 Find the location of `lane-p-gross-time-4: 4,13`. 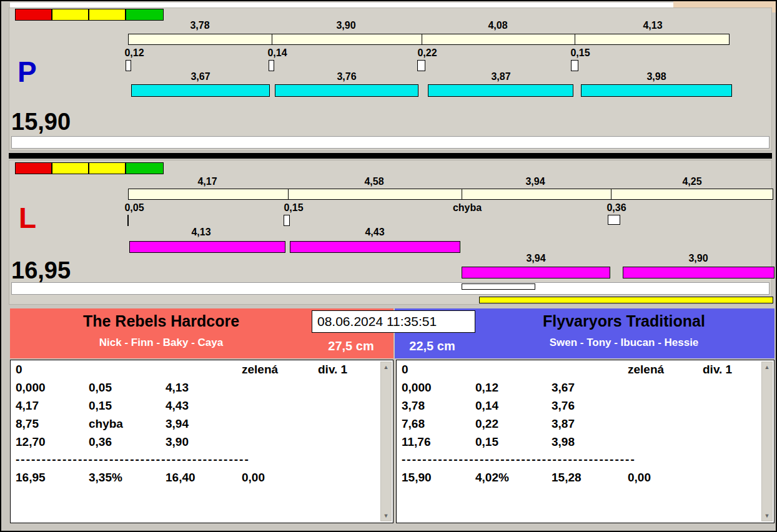

lane-p-gross-time-4: 4,13 is located at coordinates (653, 26).